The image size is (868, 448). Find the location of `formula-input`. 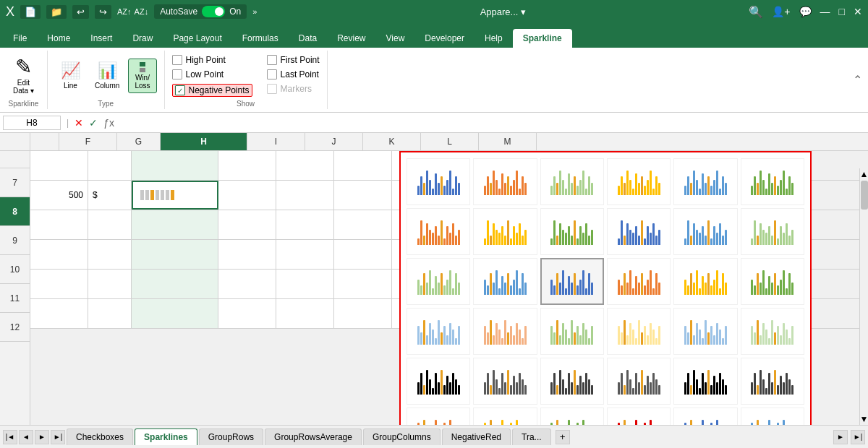

formula-input is located at coordinates (491, 123).